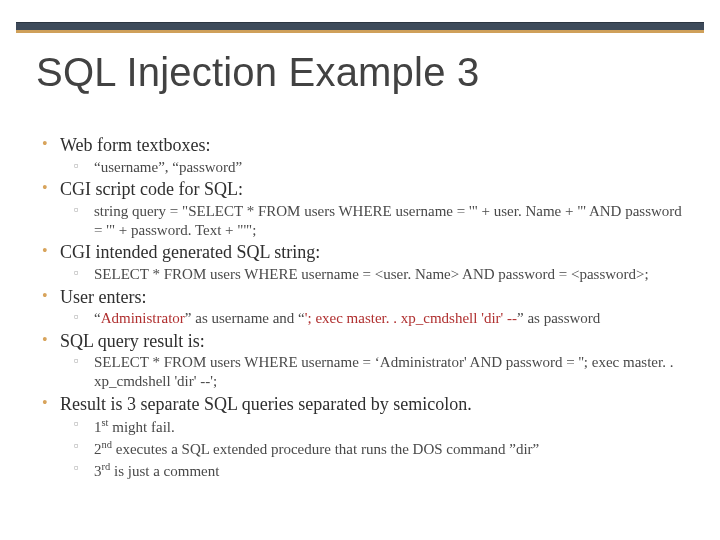  I want to click on sub-list: string query = "SELECT * FROM users WHER…, so click(376, 221).